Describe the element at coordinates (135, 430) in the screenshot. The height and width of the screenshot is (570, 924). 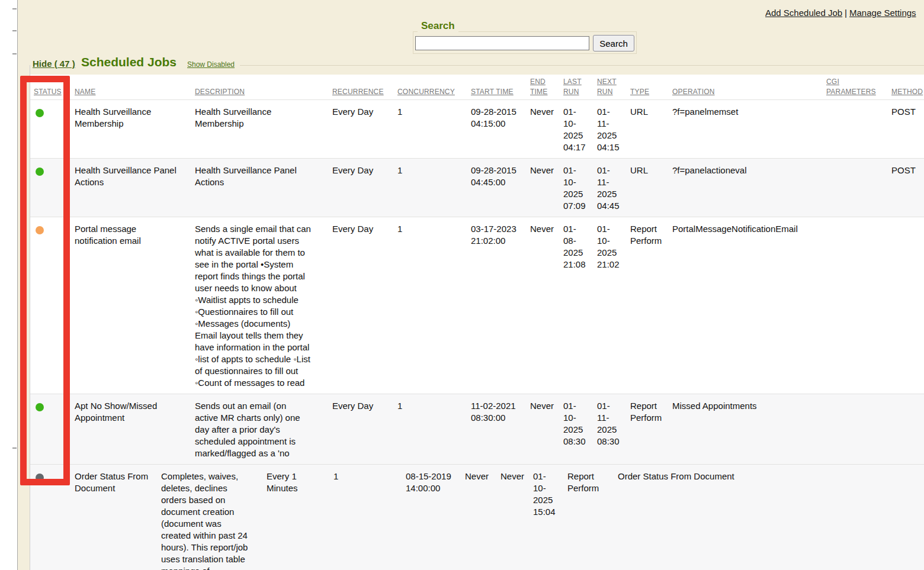
I see `cell-name: Apt No Show/Missed Appointment` at that location.